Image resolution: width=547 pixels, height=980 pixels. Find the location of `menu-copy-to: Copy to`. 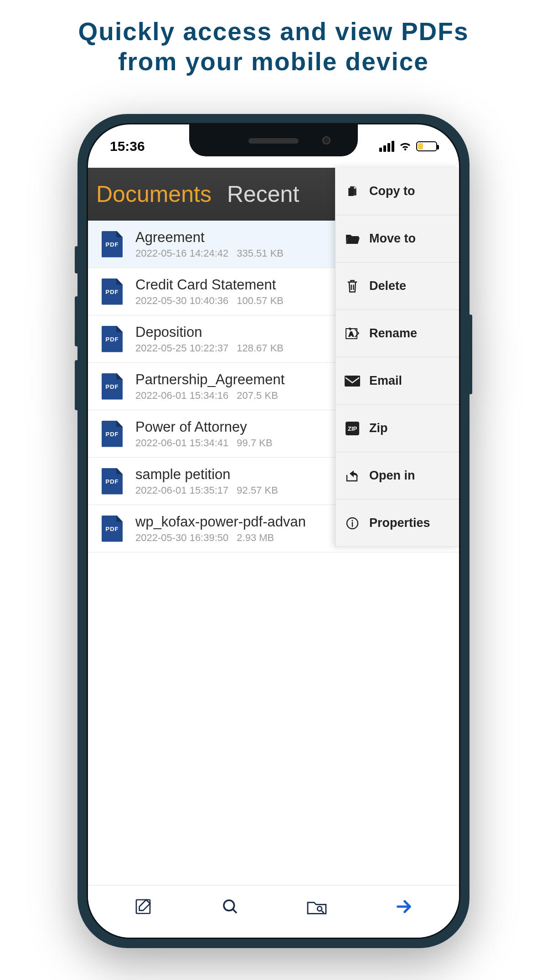

menu-copy-to: Copy to is located at coordinates (397, 191).